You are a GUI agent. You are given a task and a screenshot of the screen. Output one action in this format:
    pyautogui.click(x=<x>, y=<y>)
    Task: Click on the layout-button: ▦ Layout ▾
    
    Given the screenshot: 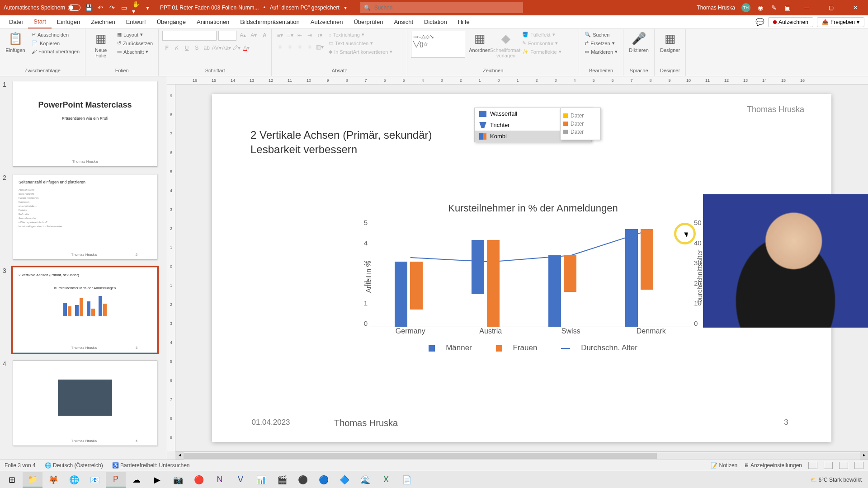 What is the action you would take?
    pyautogui.click(x=135, y=34)
    